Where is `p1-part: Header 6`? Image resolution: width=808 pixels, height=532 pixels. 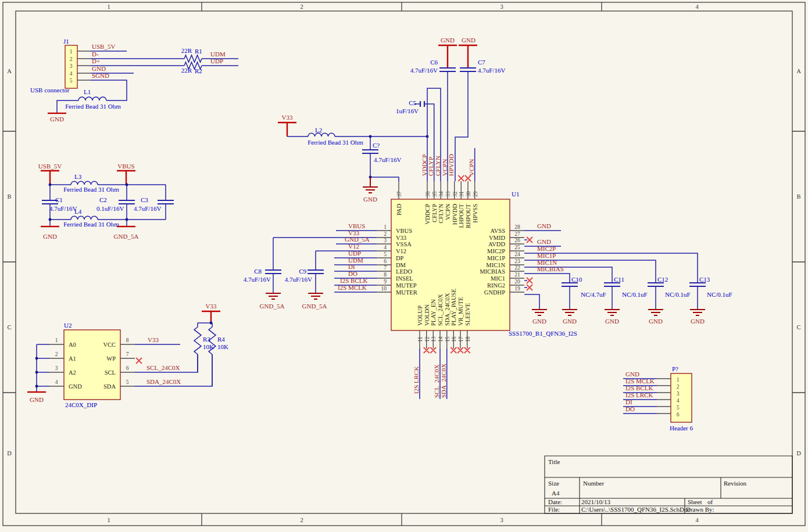 p1-part: Header 6 is located at coordinates (681, 428).